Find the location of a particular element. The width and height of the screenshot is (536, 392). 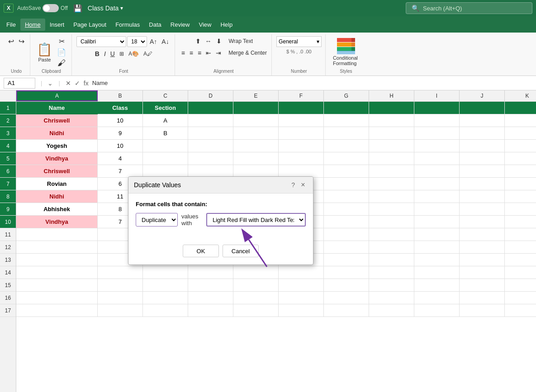

cell-r6c11 is located at coordinates (520, 171).